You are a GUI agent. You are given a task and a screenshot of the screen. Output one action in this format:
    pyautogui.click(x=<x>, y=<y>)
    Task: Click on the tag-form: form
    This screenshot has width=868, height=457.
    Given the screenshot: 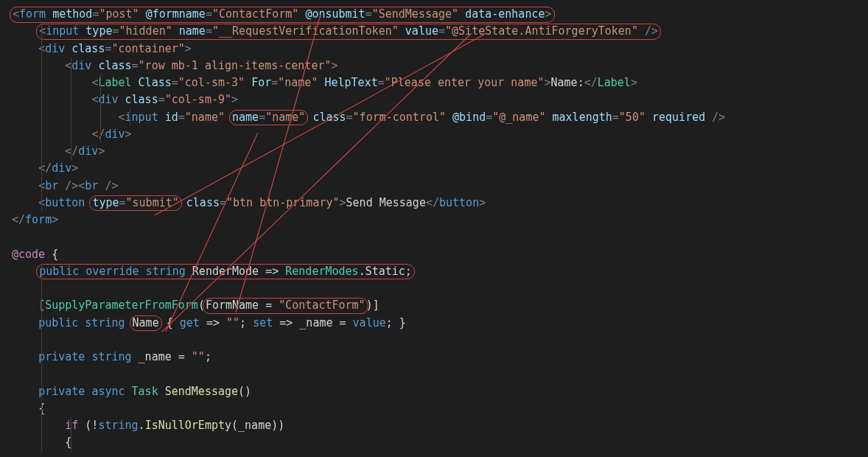 What is the action you would take?
    pyautogui.click(x=32, y=14)
    